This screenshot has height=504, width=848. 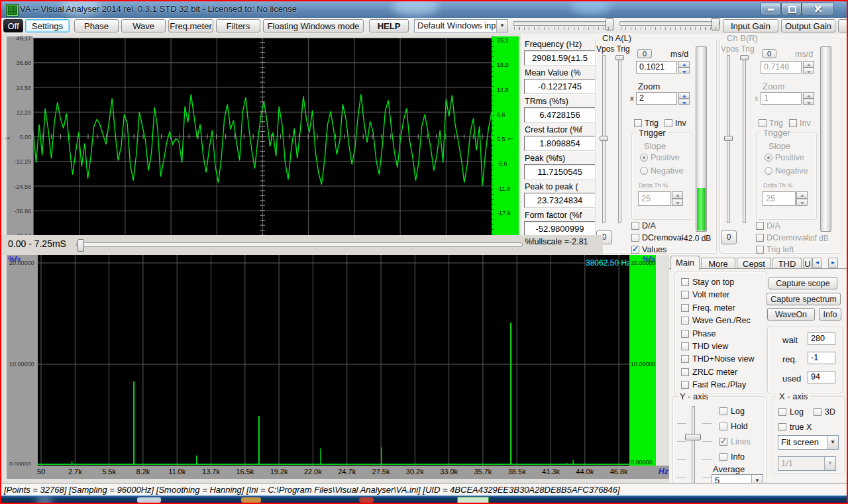 What do you see at coordinates (685, 282) in the screenshot?
I see `checkbox-stay-on-top` at bounding box center [685, 282].